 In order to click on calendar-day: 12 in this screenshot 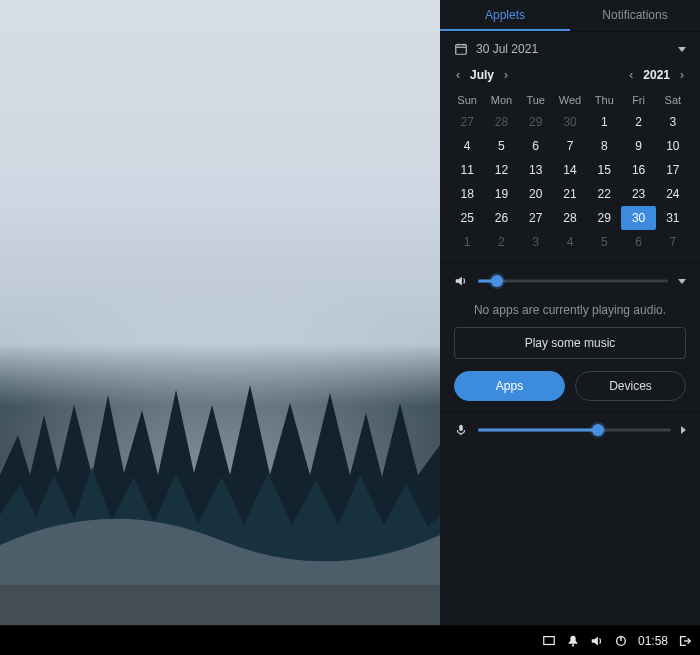, I will do `click(501, 170)`.